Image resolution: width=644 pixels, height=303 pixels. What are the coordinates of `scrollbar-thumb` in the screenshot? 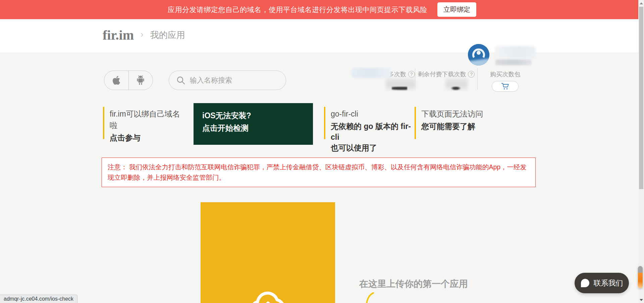 It's located at (641, 98).